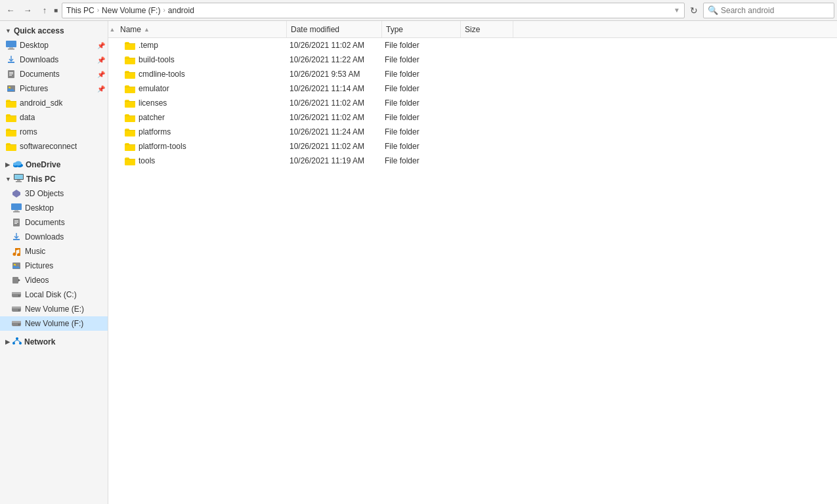 This screenshot has height=504, width=837. I want to click on breadcrumb-sep-1: ›, so click(98, 10).